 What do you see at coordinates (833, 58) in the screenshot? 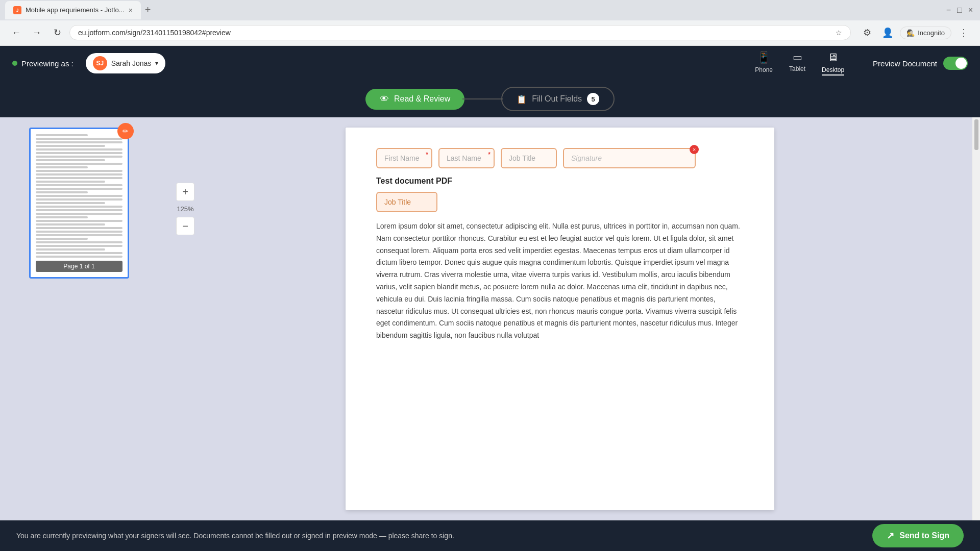
I see `desktop-icon: 🖥` at bounding box center [833, 58].